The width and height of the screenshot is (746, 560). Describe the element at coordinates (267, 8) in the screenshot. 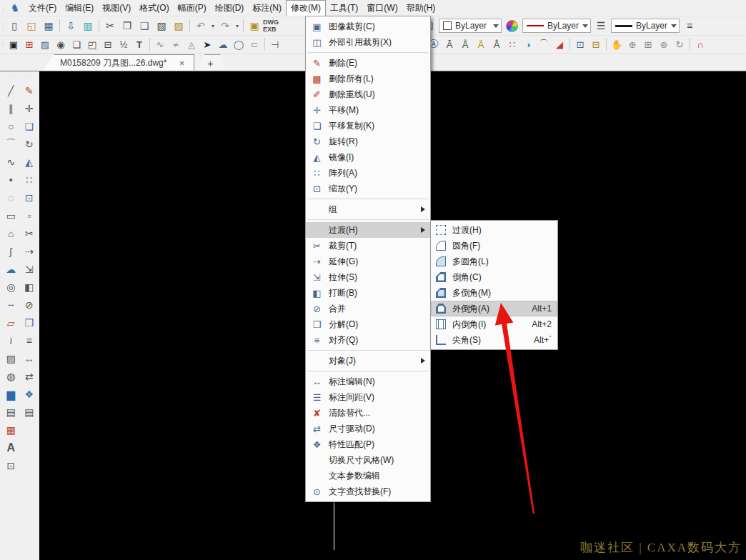

I see `menu-dimension: 标注(N)` at that location.